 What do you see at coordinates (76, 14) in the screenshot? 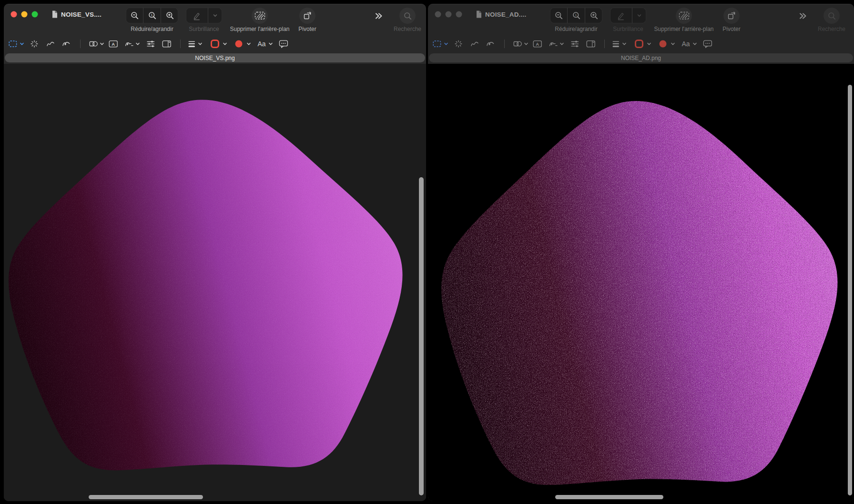
I see `window-title-area: NOISE_VS....` at bounding box center [76, 14].